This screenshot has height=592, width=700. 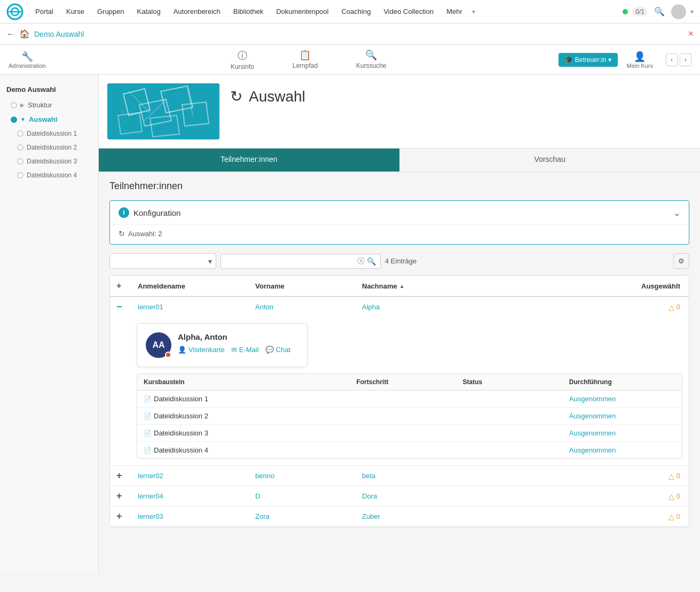 What do you see at coordinates (302, 496) in the screenshot?
I see `td-vorname-lerner04: D` at bounding box center [302, 496].